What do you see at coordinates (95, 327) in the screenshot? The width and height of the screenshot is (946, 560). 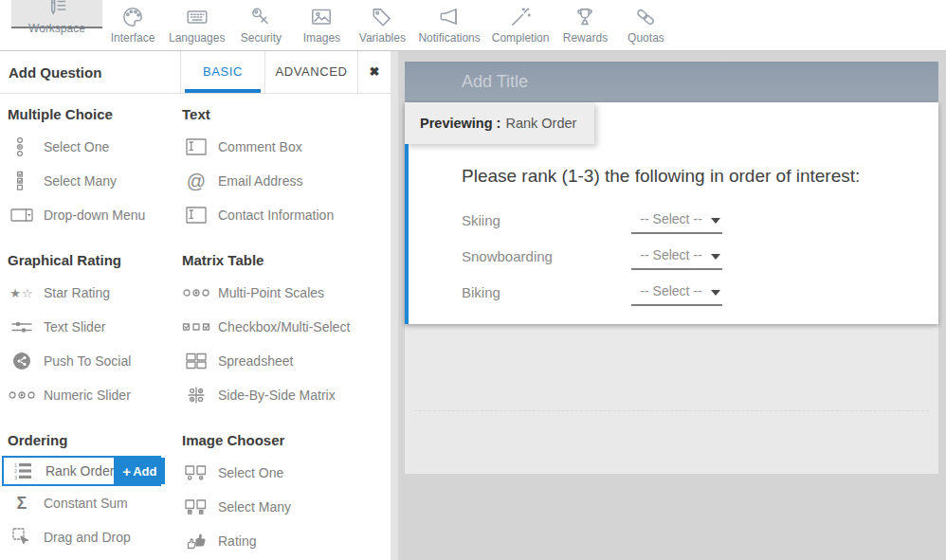 I see `item-text-slider: Text Slider` at bounding box center [95, 327].